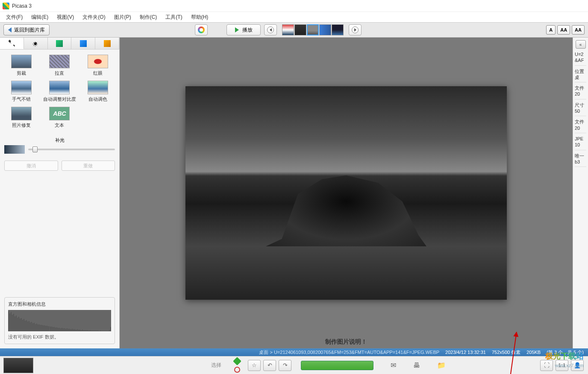  What do you see at coordinates (60, 145) in the screenshot?
I see `fill-light-slider: 补光` at bounding box center [60, 145].